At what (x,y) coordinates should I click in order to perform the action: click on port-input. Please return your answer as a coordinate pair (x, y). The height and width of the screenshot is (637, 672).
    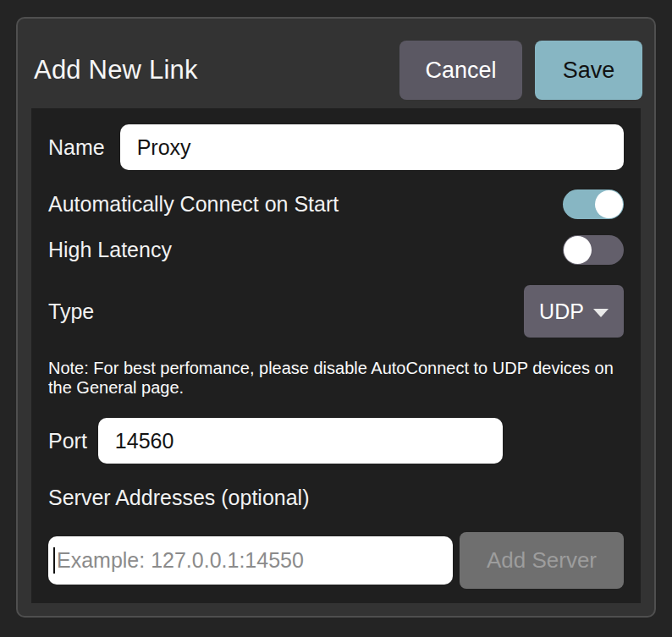
    Looking at the image, I should click on (300, 441).